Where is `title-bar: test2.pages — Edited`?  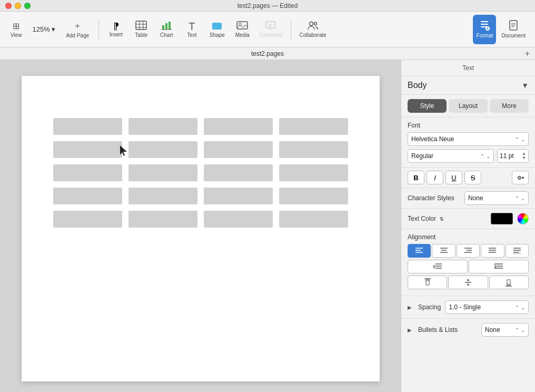 title-bar: test2.pages — Edited is located at coordinates (268, 6).